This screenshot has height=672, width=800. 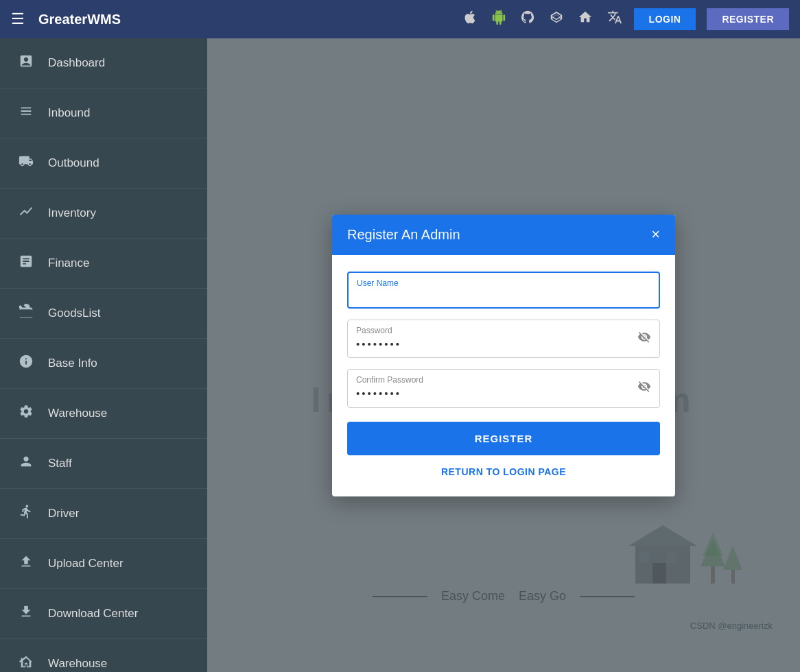 I want to click on staff-icon, so click(x=26, y=464).